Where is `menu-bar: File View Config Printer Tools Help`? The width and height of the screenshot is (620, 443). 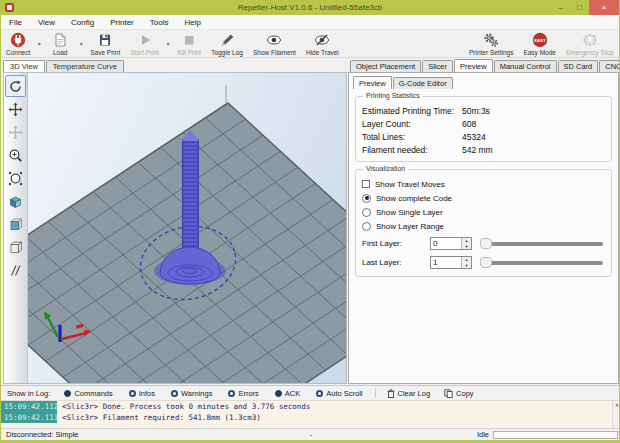
menu-bar: File View Config Printer Tools Help is located at coordinates (310, 22).